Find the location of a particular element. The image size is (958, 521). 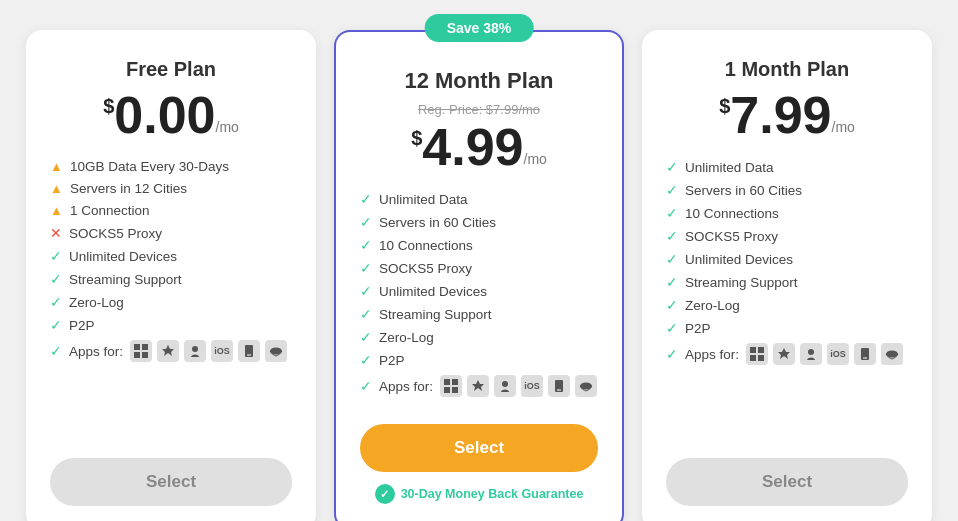

feature-item: ✓Unlimited Data is located at coordinates (479, 199).